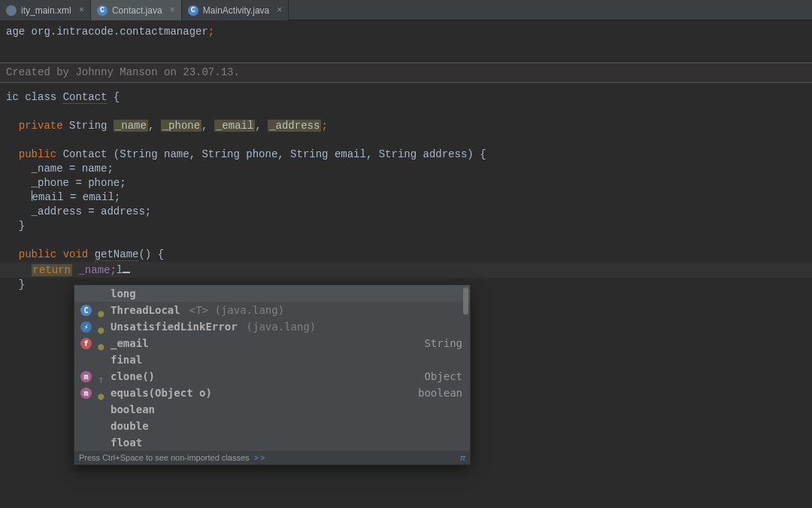 The height and width of the screenshot is (508, 812). Describe the element at coordinates (272, 376) in the screenshot. I see `completion-item: m ↑ clone() Object` at that location.